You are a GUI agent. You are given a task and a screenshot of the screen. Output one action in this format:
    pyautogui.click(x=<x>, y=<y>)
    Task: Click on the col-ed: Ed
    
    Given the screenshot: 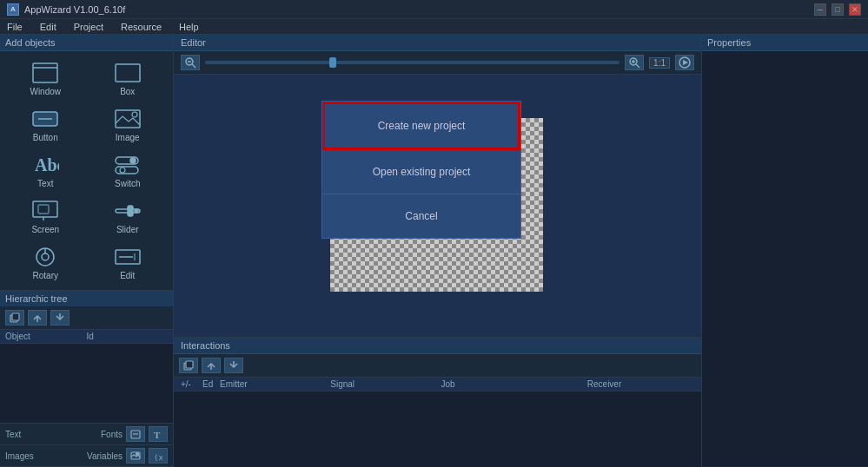 What is the action you would take?
    pyautogui.click(x=209, y=384)
    